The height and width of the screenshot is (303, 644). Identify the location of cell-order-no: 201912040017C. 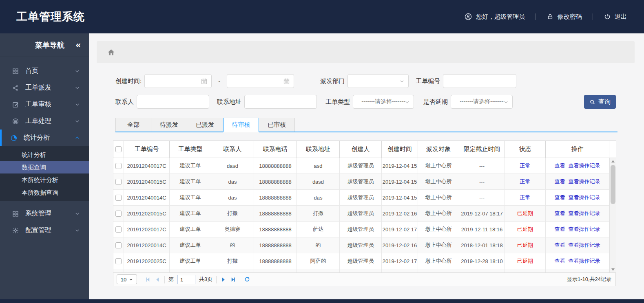
(147, 166).